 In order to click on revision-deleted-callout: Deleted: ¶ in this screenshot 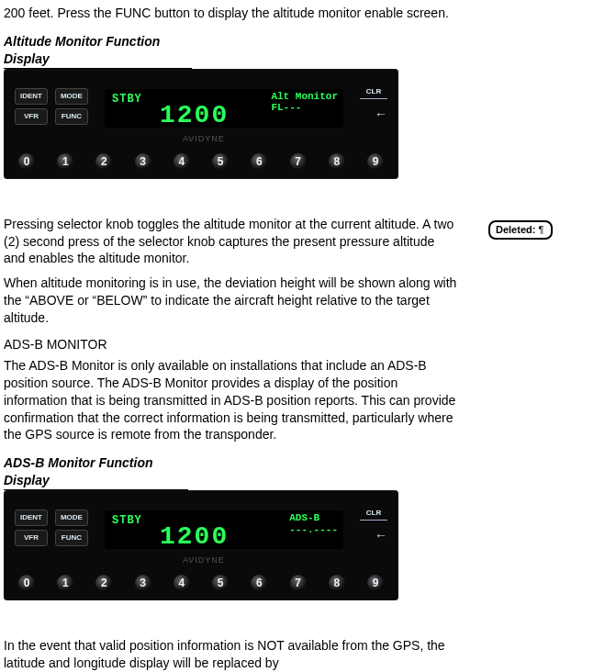, I will do `click(521, 230)`.